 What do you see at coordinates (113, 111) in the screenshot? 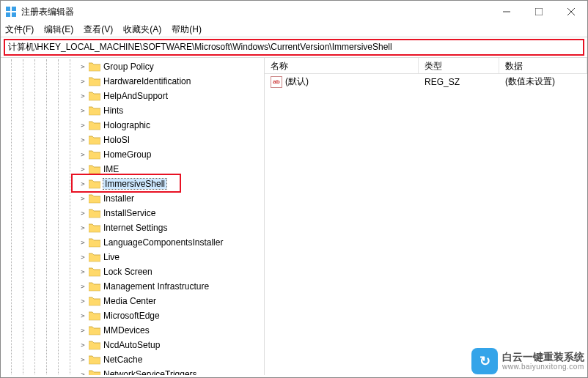
I see `tree-item-label: Hints` at bounding box center [113, 111].